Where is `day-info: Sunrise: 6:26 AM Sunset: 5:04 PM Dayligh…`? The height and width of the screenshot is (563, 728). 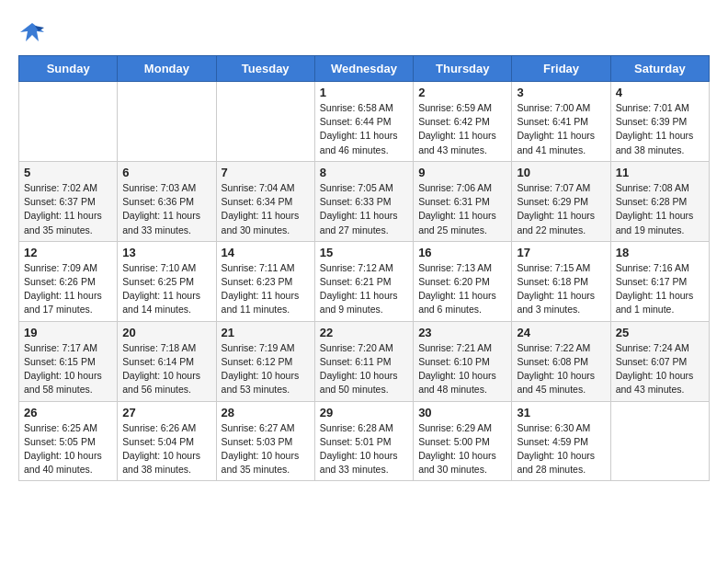 day-info: Sunrise: 6:26 AM Sunset: 5:04 PM Dayligh… is located at coordinates (166, 449).